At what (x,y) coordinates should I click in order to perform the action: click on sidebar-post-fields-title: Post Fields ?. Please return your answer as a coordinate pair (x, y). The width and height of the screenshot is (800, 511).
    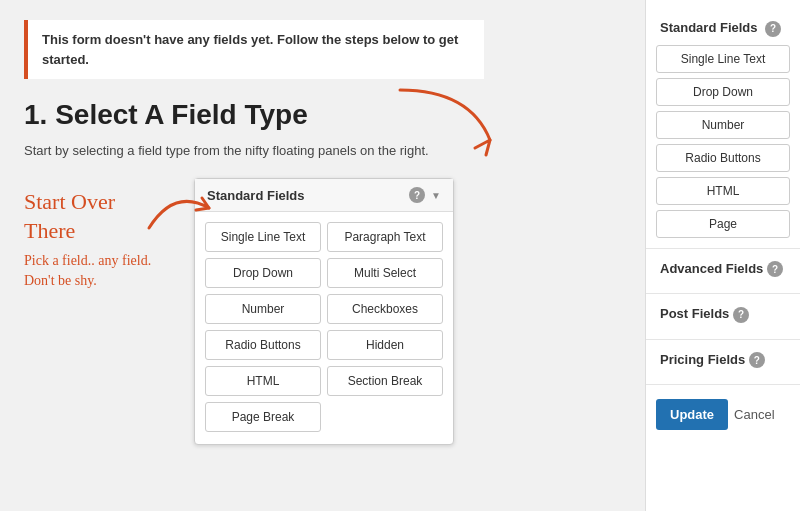
    Looking at the image, I should click on (723, 314).